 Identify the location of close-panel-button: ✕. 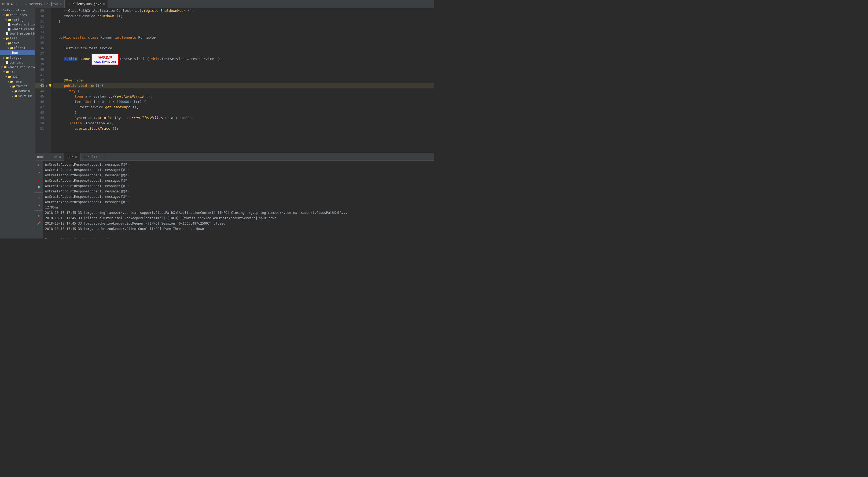
(39, 216).